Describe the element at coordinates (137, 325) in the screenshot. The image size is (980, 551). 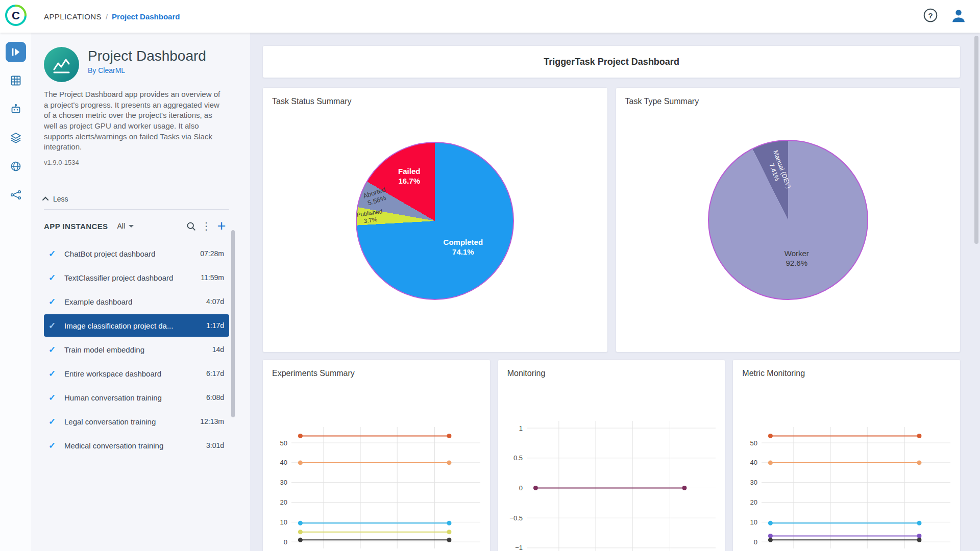
I see `list-item: ✓Image classification project da...1:17d` at that location.